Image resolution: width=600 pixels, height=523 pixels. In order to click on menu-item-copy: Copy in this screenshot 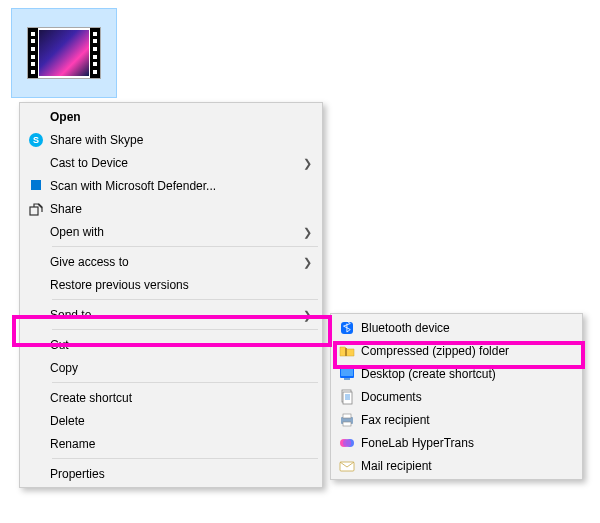, I will do `click(171, 368)`.